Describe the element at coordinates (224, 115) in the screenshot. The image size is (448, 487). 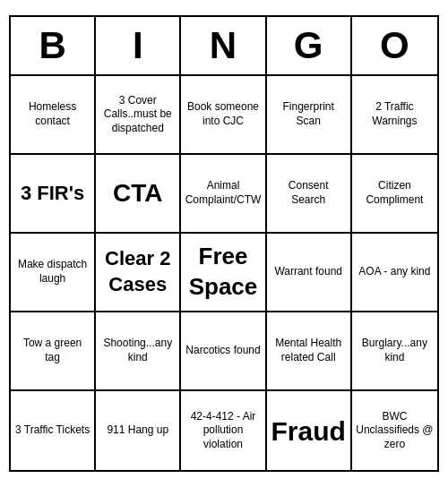
I see `bingo-cell-2: Book someone into CJC` at that location.